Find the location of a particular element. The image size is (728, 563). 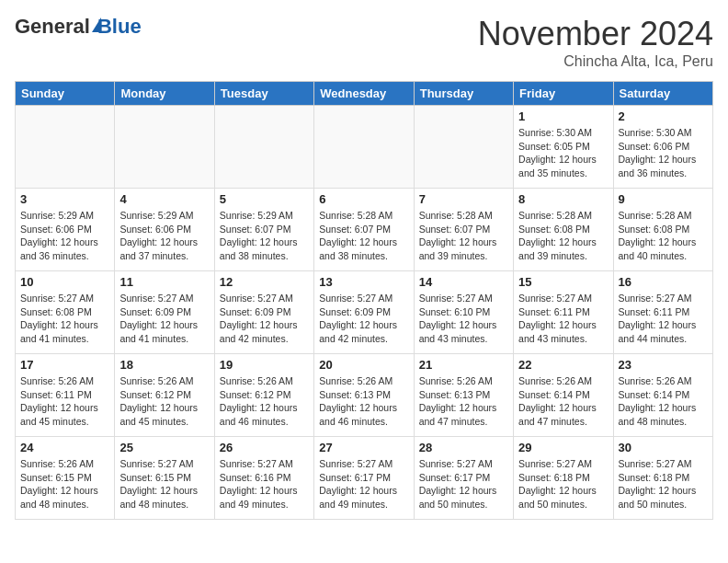

day-number: 6 is located at coordinates (364, 199).